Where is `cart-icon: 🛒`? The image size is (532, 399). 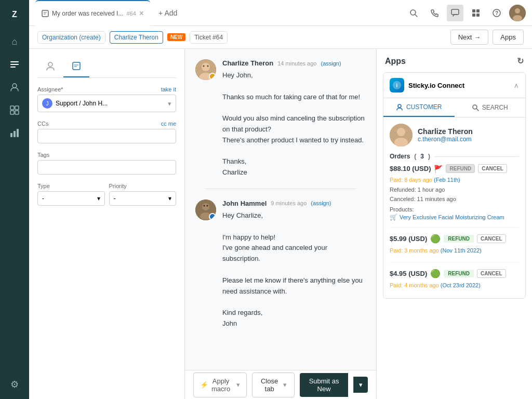 cart-icon: 🛒 is located at coordinates (394, 217).